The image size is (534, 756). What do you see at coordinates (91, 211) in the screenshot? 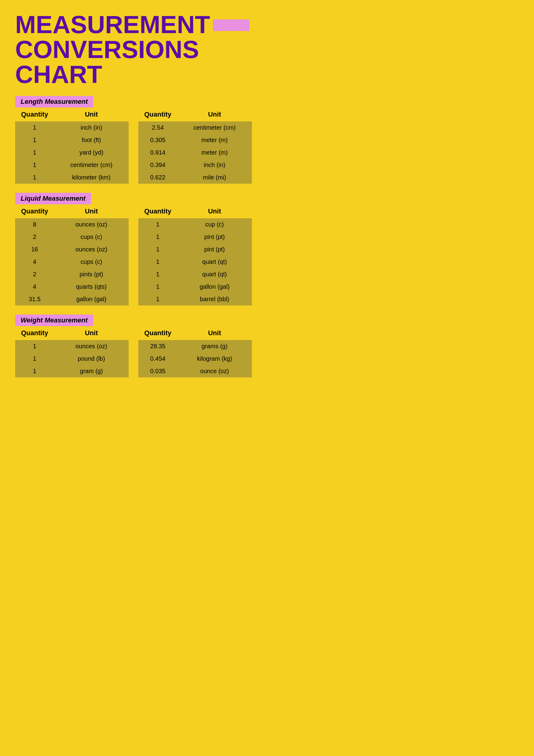
I see `liquid-header-unit1: Unit` at bounding box center [91, 211].